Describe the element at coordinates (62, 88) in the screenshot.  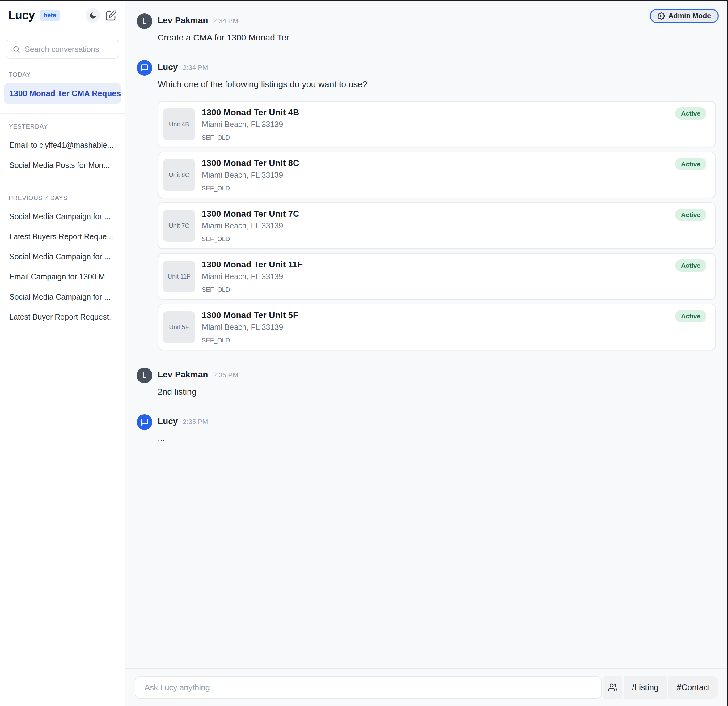
I see `sidebar-section-today: TODAY 1300 Monad Ter CMA Request` at that location.